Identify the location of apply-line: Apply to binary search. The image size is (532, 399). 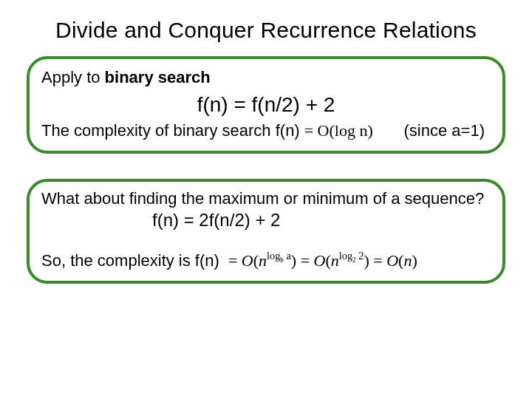
(266, 78).